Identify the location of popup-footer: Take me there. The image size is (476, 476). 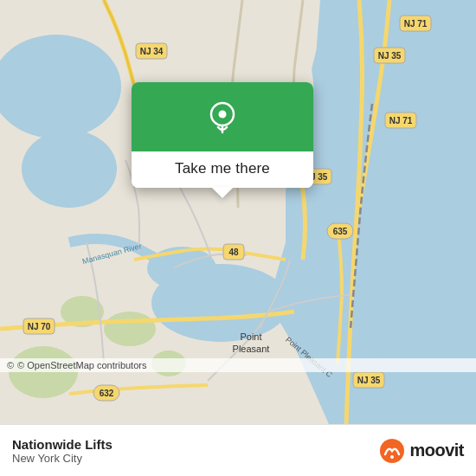
(222, 170).